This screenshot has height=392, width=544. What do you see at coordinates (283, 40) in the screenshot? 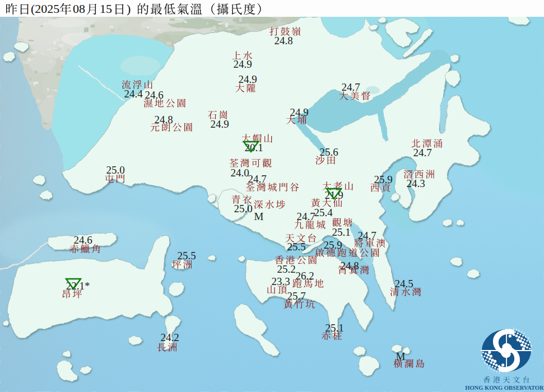
I see `svg-text: 24.8` at bounding box center [283, 40].